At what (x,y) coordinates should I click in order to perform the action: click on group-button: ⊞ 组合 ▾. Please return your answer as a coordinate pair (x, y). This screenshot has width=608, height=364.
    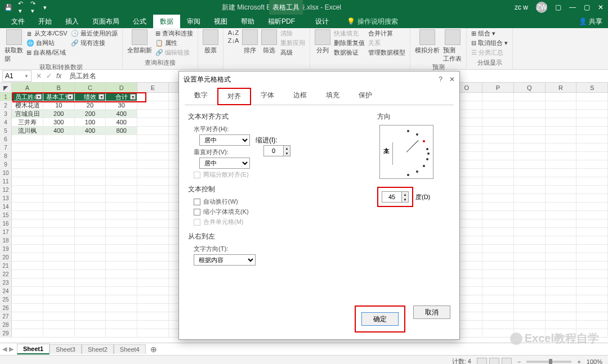
    Looking at the image, I should click on (490, 34).